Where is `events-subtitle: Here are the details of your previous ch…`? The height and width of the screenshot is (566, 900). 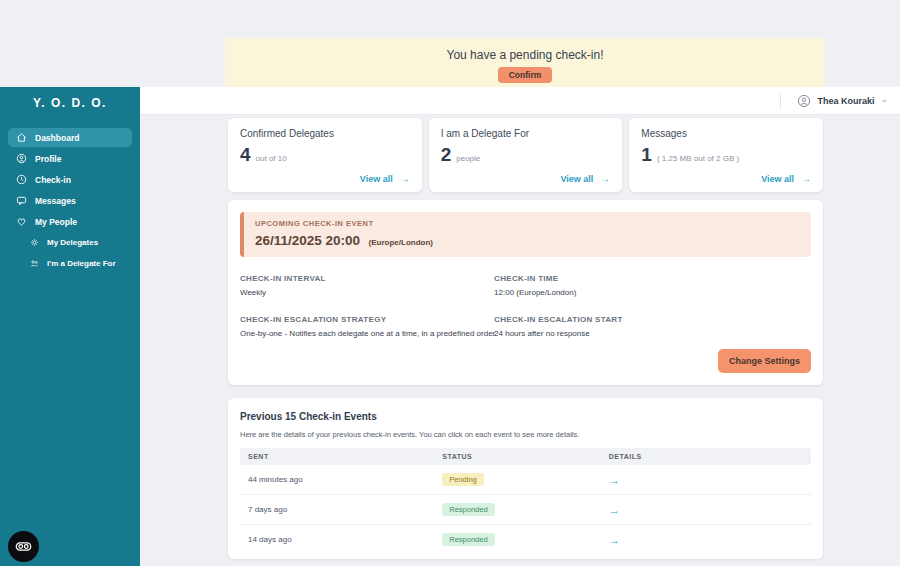 events-subtitle: Here are the details of your previous ch… is located at coordinates (526, 434).